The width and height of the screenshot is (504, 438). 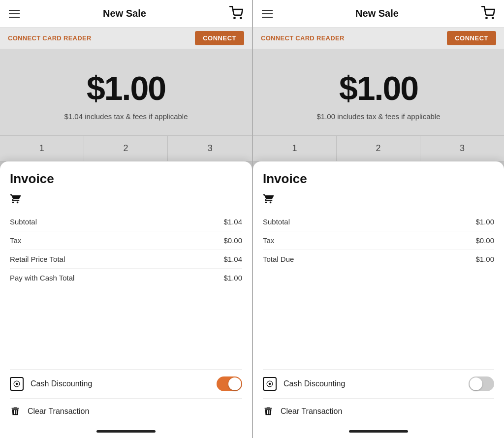 What do you see at coordinates (378, 222) in the screenshot?
I see `invoice-row-0: Subtotal $1.00` at bounding box center [378, 222].